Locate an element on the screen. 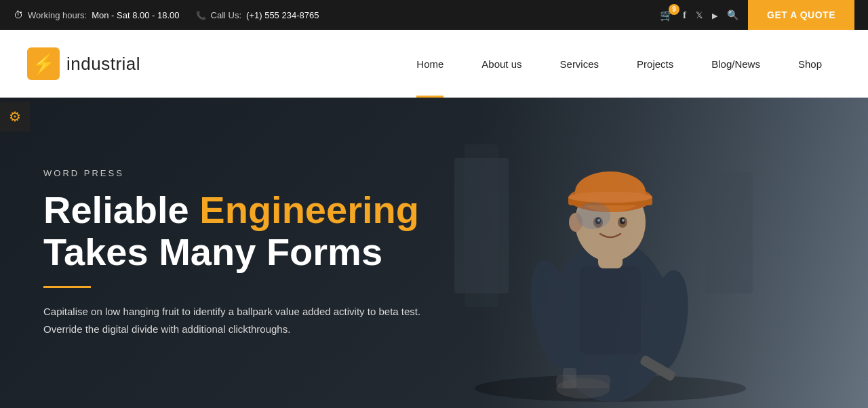 Image resolution: width=868 pixels, height=408 pixels. logo-icon: ⚡ is located at coordinates (43, 64).